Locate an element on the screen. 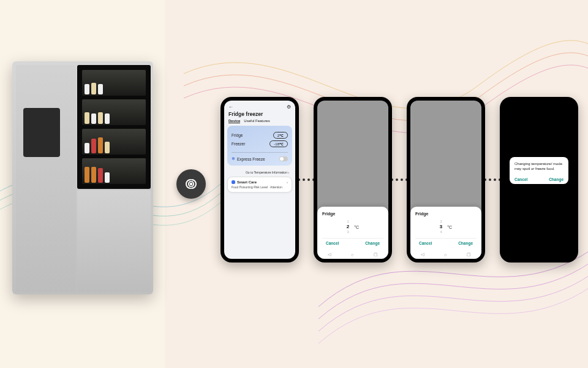 The height and width of the screenshot is (368, 588). phone-step-4: Changing temperature/ mode may spoil or … is located at coordinates (539, 180).